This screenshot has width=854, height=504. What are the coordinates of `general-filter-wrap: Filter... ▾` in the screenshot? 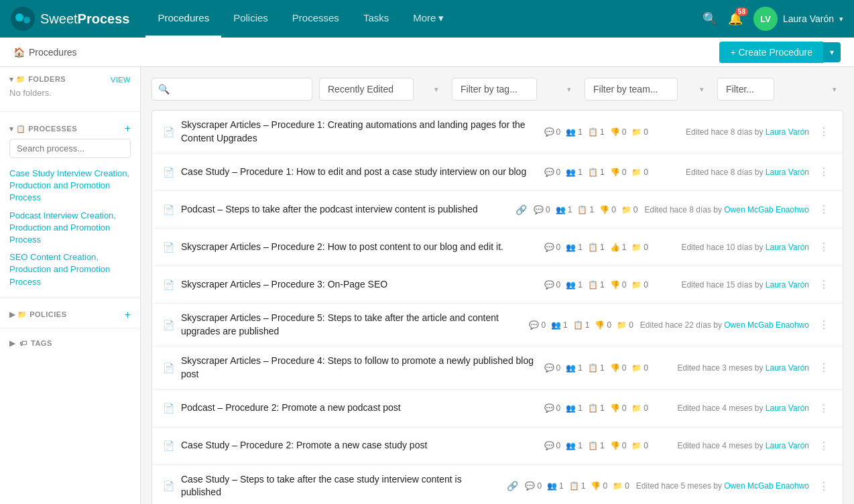 It's located at (780, 89).